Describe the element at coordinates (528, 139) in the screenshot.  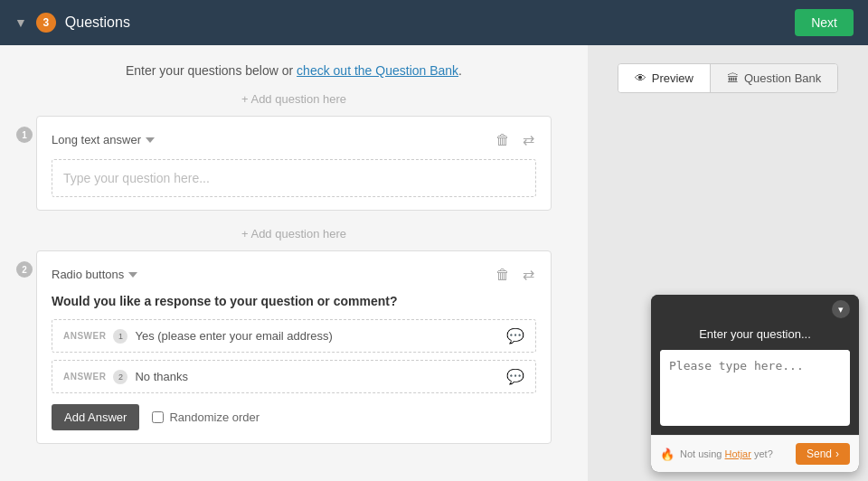
I see `transfer-button-1: ⇄` at that location.